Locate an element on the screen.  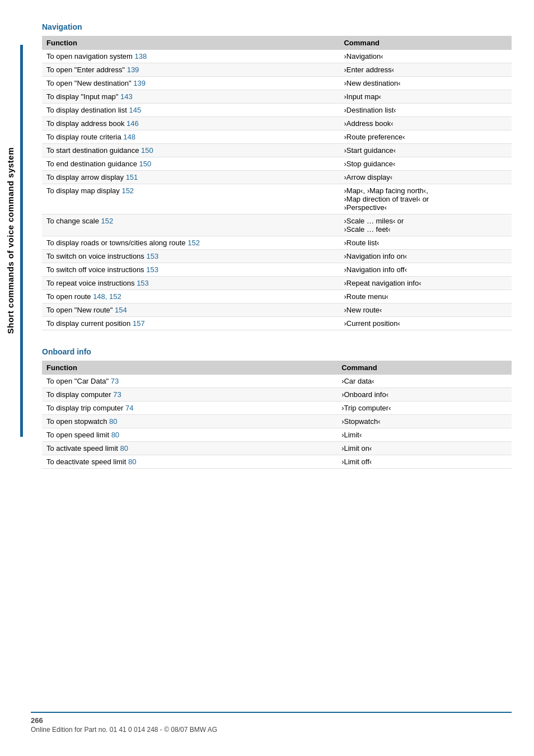
command-cell: ›Arrow display‹ is located at coordinates (425, 178).